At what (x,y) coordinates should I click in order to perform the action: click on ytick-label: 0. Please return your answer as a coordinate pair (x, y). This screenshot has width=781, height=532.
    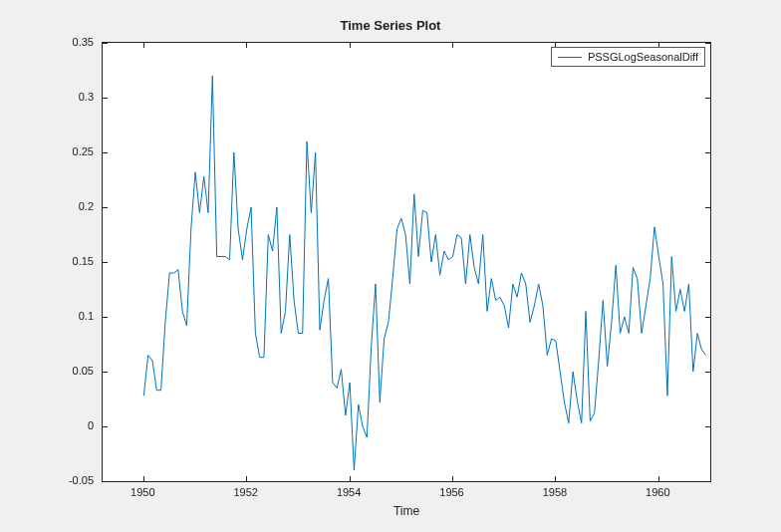
    Looking at the image, I should click on (64, 425).